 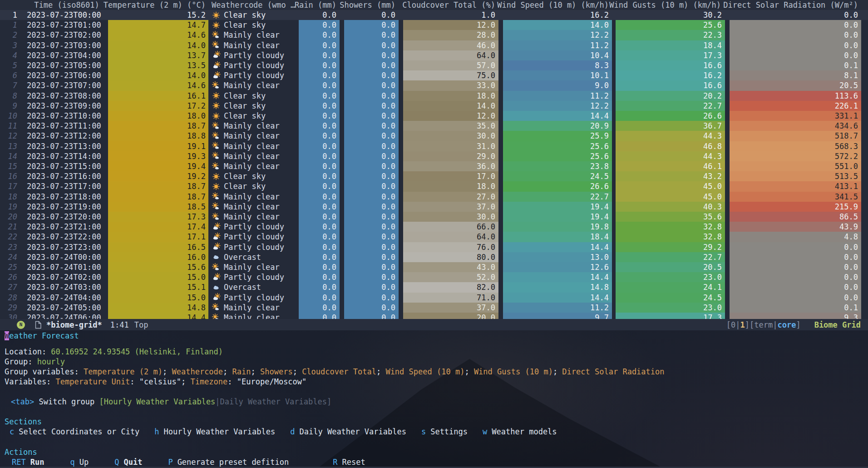 I want to click on workspace-indicator: [0|, so click(x=734, y=325).